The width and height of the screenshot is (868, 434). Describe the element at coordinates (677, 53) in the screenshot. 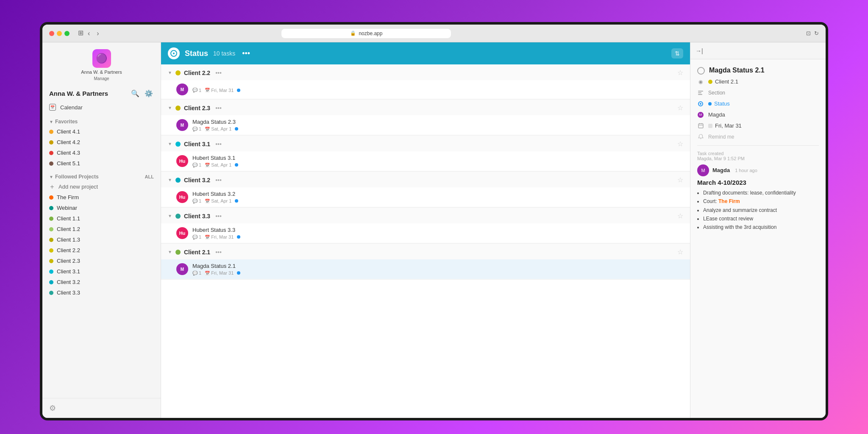

I see `sort-button: ⇅` at that location.